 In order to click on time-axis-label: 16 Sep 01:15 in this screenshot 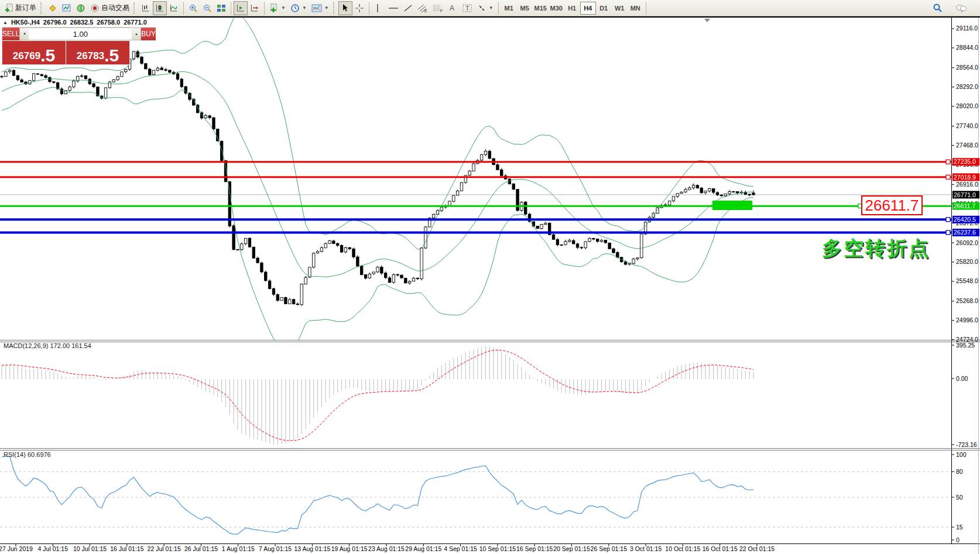, I will do `click(535, 549)`.